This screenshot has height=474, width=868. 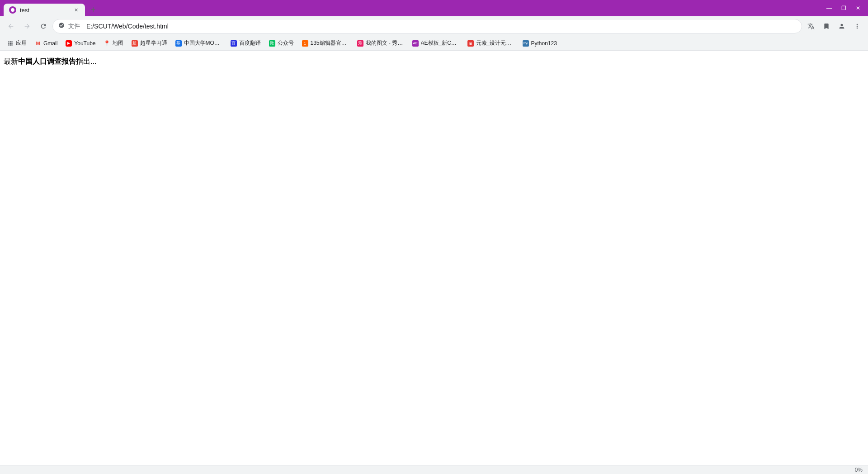 I want to click on account-button, so click(x=842, y=26).